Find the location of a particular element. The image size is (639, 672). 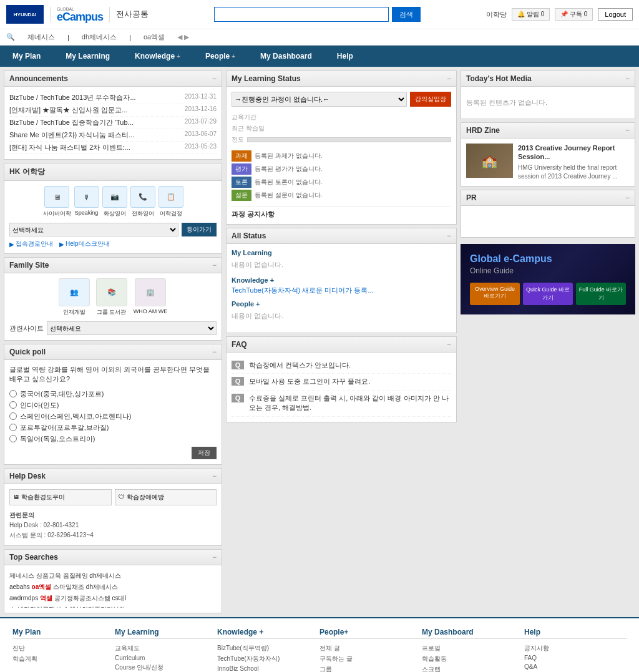

pr-toggle: − is located at coordinates (628, 198).